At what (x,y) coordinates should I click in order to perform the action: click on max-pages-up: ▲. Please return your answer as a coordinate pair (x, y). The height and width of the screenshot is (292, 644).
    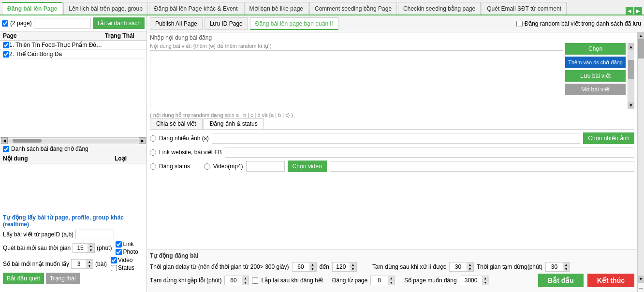
    Looking at the image, I should click on (485, 278).